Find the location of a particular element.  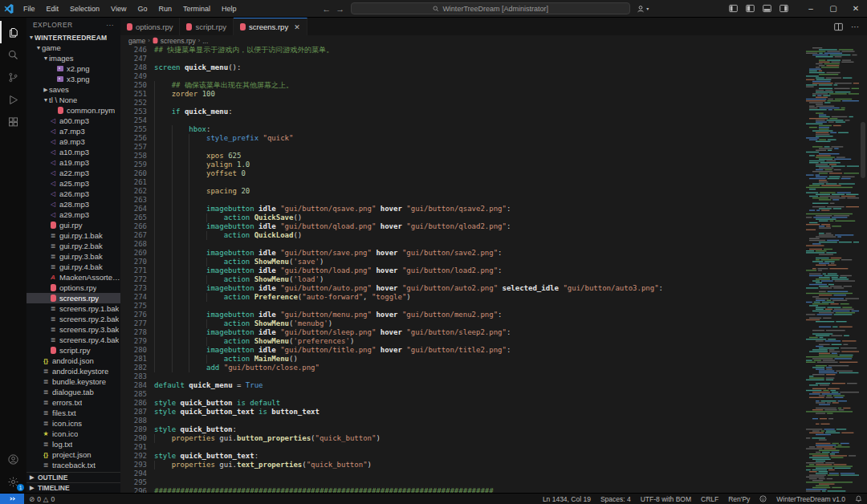

tree-folder-tl-none: ▼tl \ None is located at coordinates (74, 100).